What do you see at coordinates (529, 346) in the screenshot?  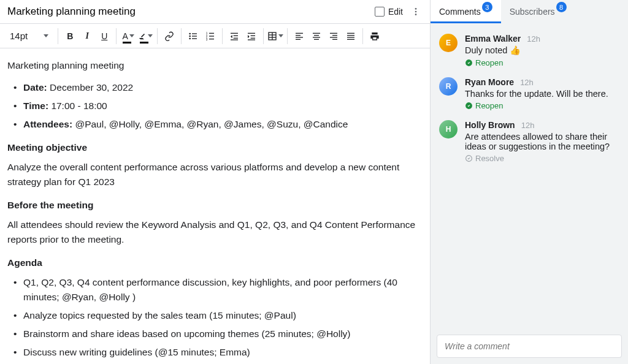 I see `comment-input-wrap` at bounding box center [529, 346].